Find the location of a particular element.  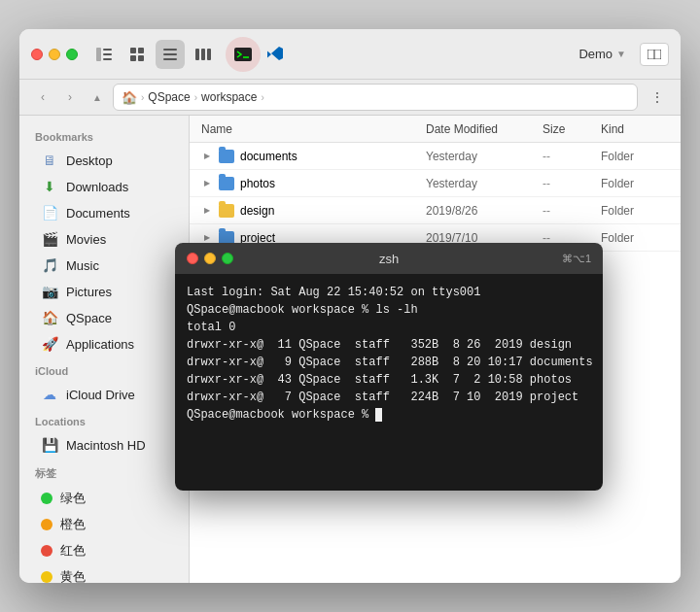

table-row: ▶ photos Yesterday -- Folder is located at coordinates (436, 184).